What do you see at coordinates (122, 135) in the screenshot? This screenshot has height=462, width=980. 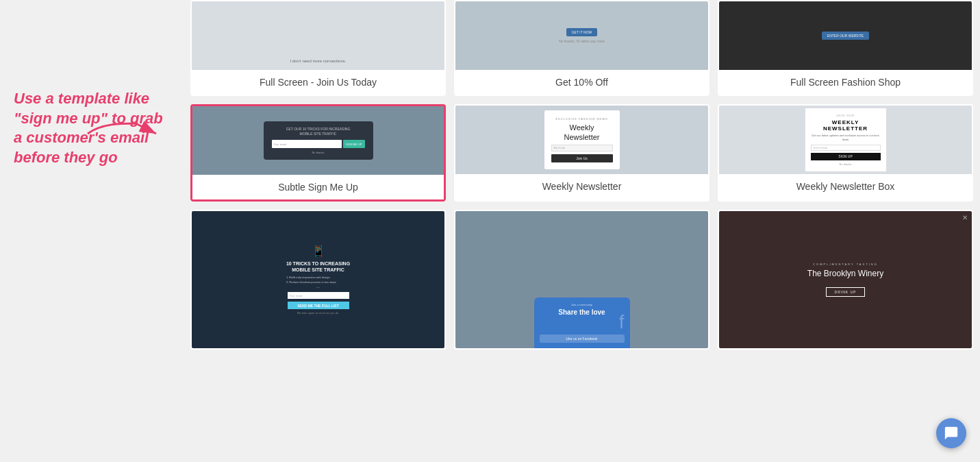 I see `annotation-arrow` at bounding box center [122, 135].